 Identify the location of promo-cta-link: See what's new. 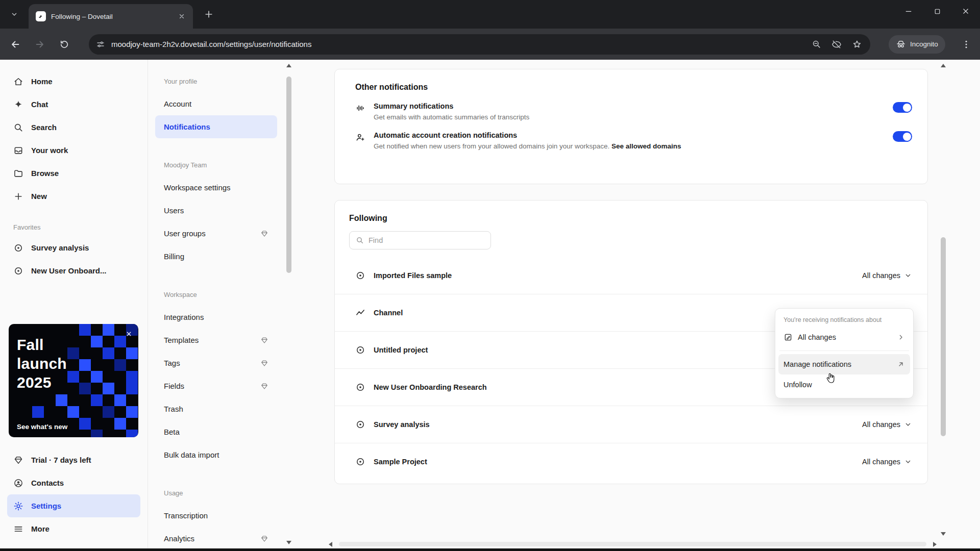
(42, 427).